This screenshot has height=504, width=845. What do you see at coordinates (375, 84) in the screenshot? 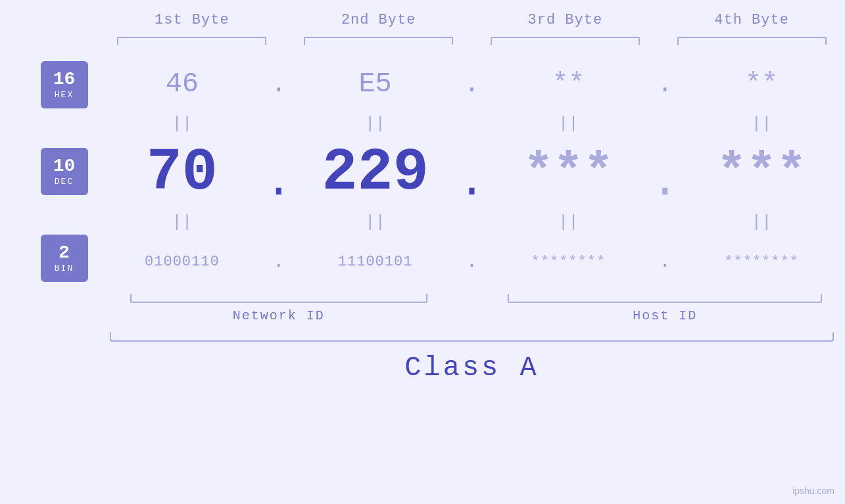
I see `hex-b2-cell: E5` at bounding box center [375, 84].